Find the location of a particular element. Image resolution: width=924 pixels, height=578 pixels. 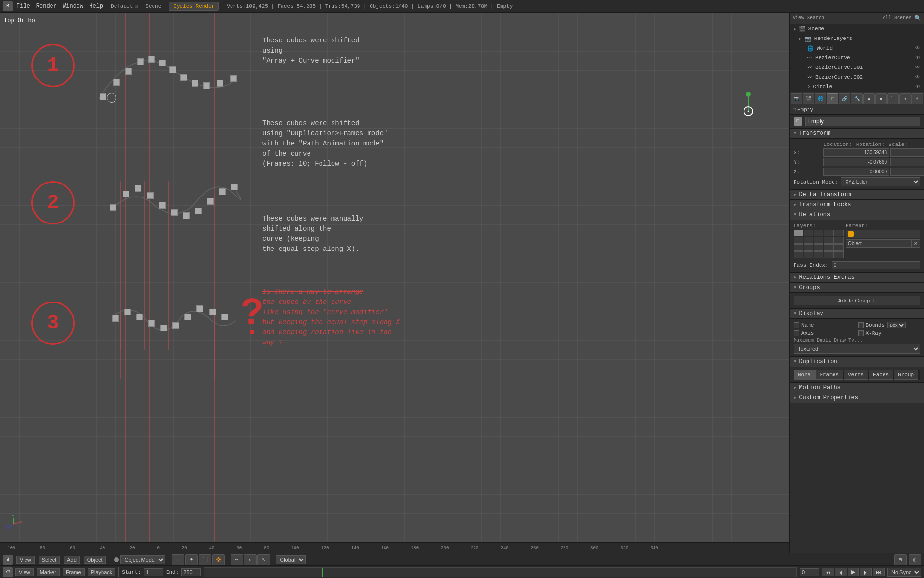

outliner-row-circle: ○ Circle 👁 is located at coordinates (857, 87).